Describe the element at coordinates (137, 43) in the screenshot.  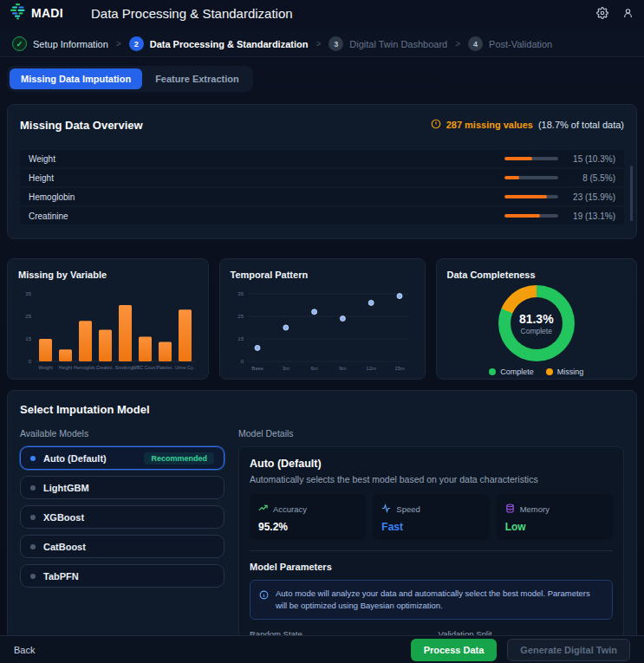
I see `step-number: 2` at that location.